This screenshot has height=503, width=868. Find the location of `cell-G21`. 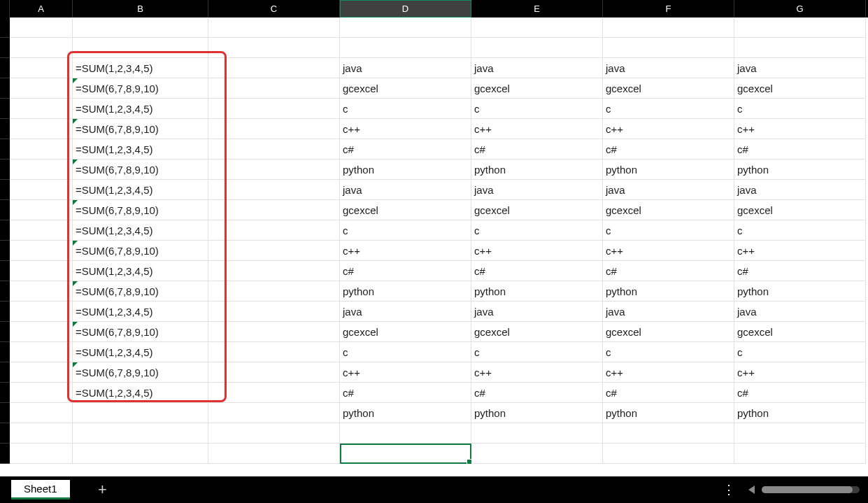

cell-G21 is located at coordinates (800, 434).